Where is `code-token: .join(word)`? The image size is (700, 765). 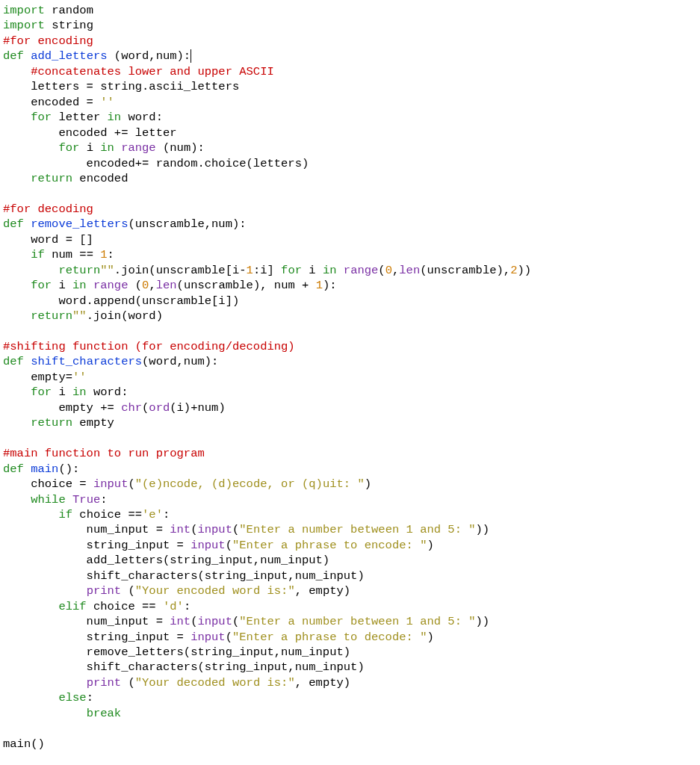 code-token: .join(word) is located at coordinates (125, 316).